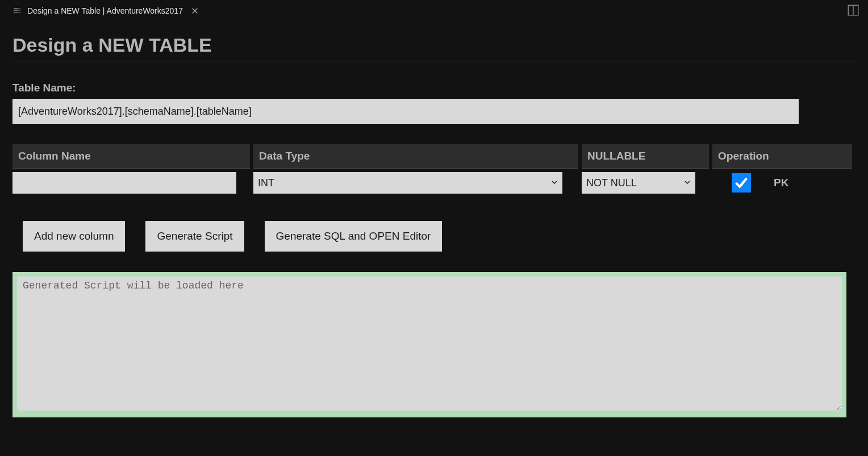  What do you see at coordinates (781, 183) in the screenshot?
I see `pk-label: PK` at bounding box center [781, 183].